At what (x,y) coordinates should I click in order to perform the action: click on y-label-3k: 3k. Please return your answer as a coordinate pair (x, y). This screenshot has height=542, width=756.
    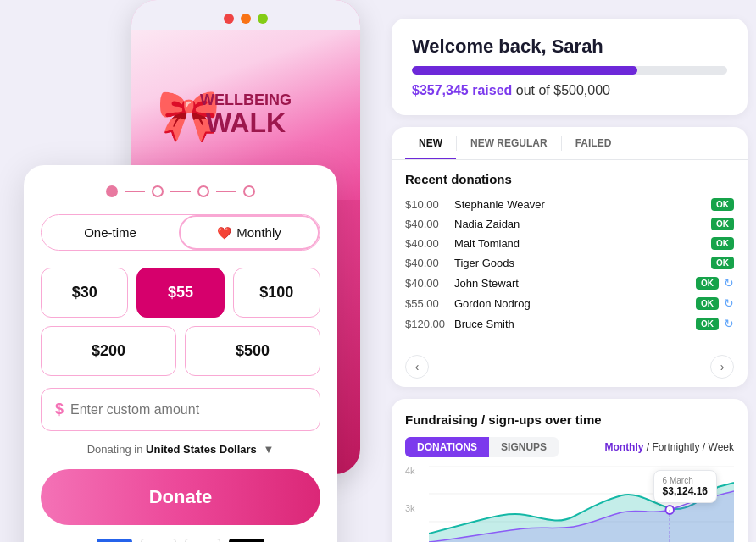
    Looking at the image, I should click on (410, 508).